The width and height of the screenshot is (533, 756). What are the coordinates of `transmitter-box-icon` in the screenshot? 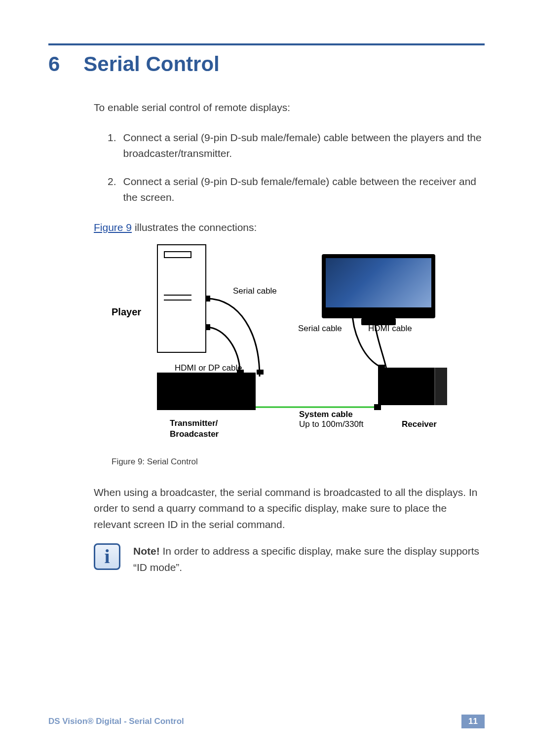 It's located at (206, 391).